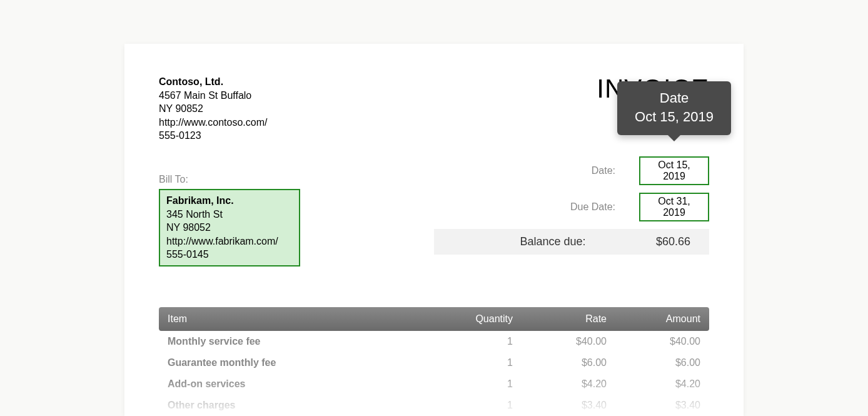 This screenshot has width=868, height=416. I want to click on balance-due-label: Balance due:, so click(534, 241).